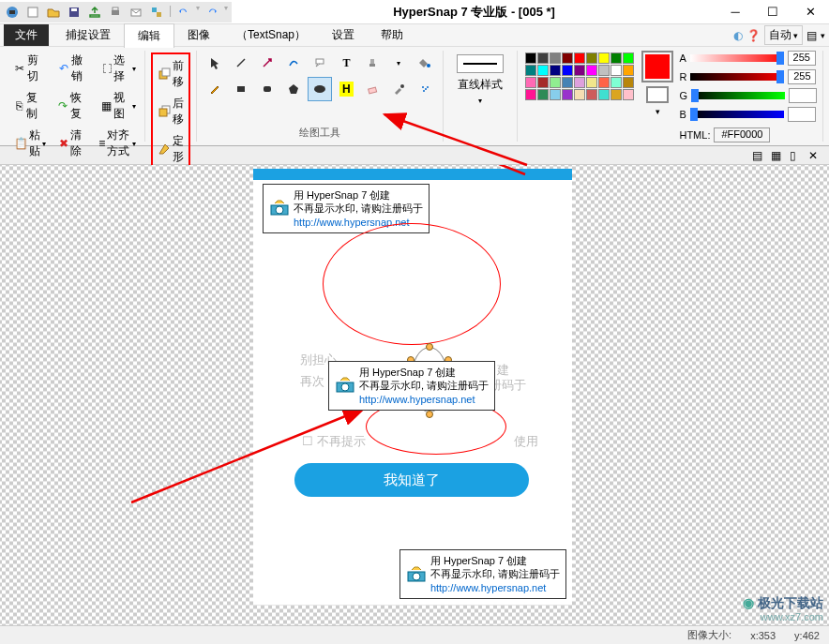 The image size is (829, 644). Describe the element at coordinates (267, 89) in the screenshot. I see `roundrect-tool` at that location.